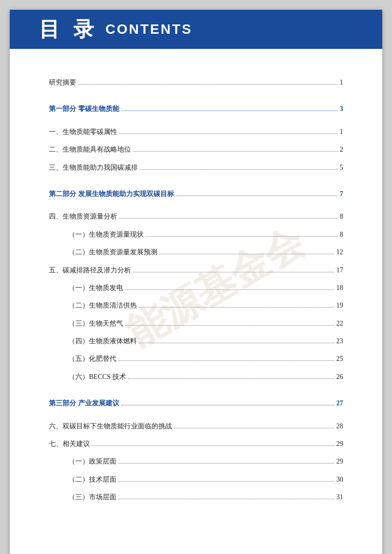 This screenshot has height=554, width=392. Describe the element at coordinates (93, 168) in the screenshot. I see `toc-label-item3: 三、生物质能助力我国碳减排` at that location.